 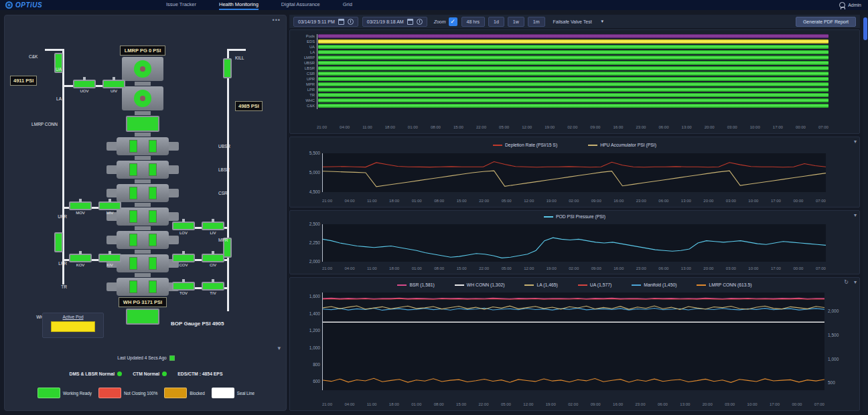 I want to click on zoom-checkbox: ✓, so click(x=453, y=21).